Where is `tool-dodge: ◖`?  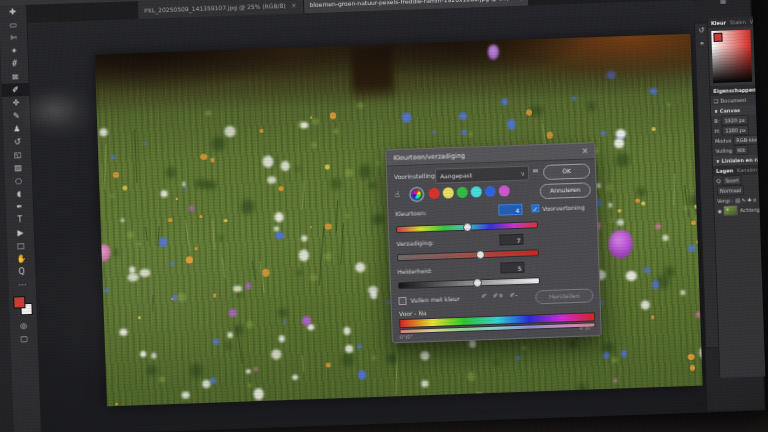 tool-dodge: ◖ is located at coordinates (18, 194).